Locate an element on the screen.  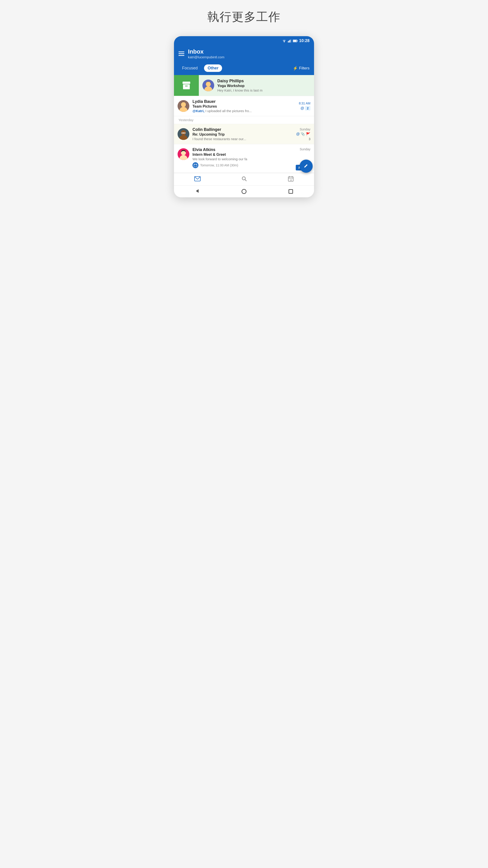
email-item-elvia: Elvia Atkins Intern Meet & Greet We look… is located at coordinates (244, 158).